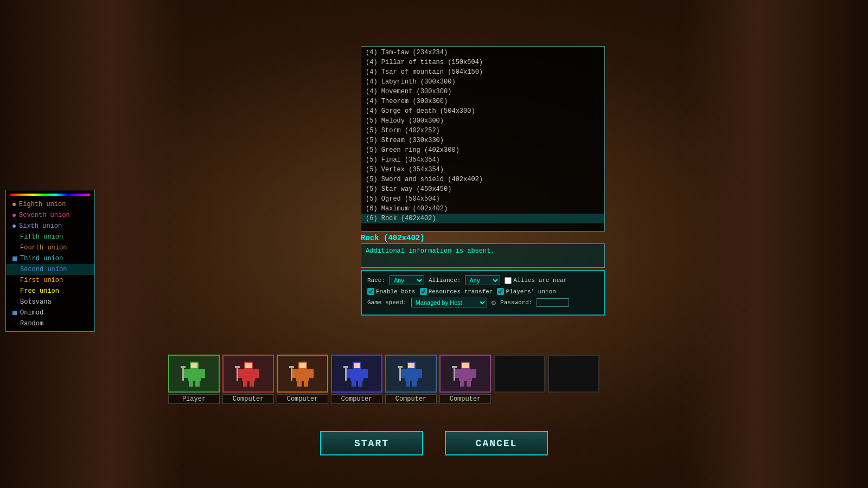 This screenshot has width=868, height=488. I want to click on player-slot-1: Computer, so click(248, 380).